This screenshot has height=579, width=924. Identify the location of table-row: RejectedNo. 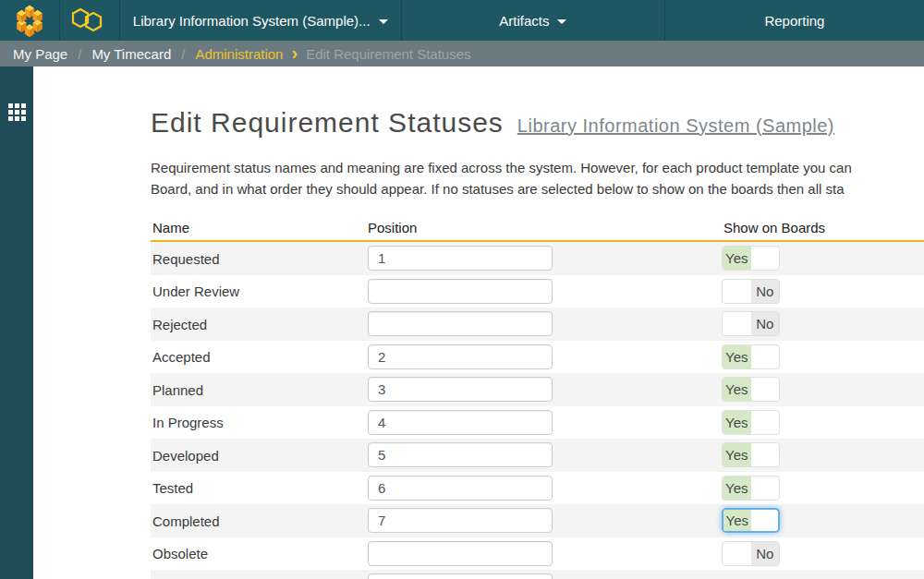
(538, 324).